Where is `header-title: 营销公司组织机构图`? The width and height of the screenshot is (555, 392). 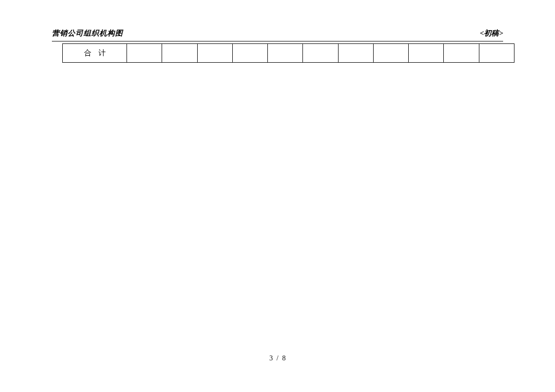
header-title: 营销公司组织机构图 is located at coordinates (87, 34).